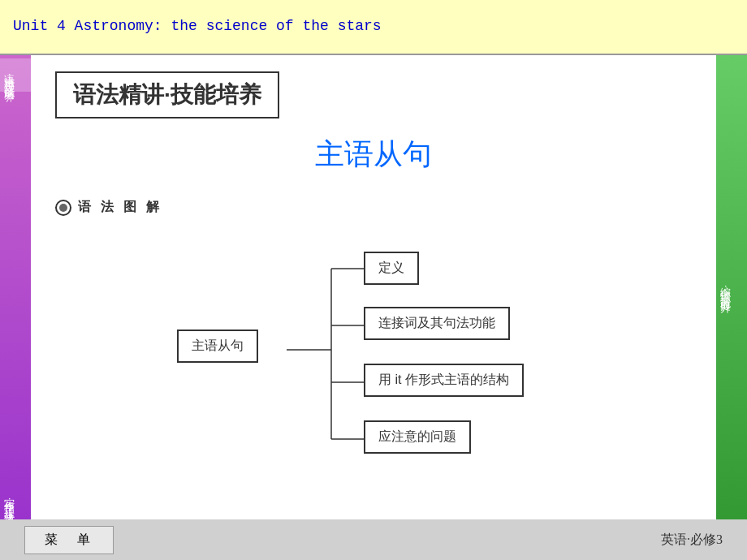  Describe the element at coordinates (218, 346) in the screenshot. I see `diagram-root: 主语从句` at that location.